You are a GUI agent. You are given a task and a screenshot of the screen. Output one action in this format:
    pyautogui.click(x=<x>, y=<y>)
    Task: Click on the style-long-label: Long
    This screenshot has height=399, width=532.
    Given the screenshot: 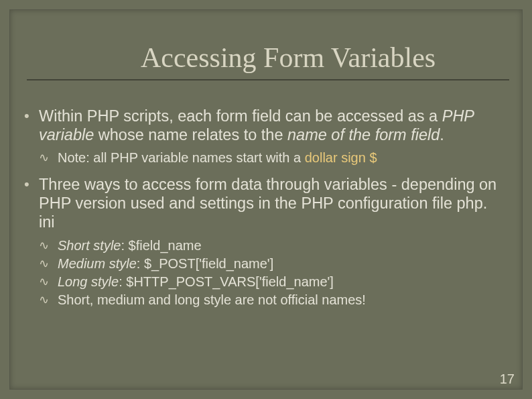 What is the action you would take?
    pyautogui.click(x=72, y=282)
    